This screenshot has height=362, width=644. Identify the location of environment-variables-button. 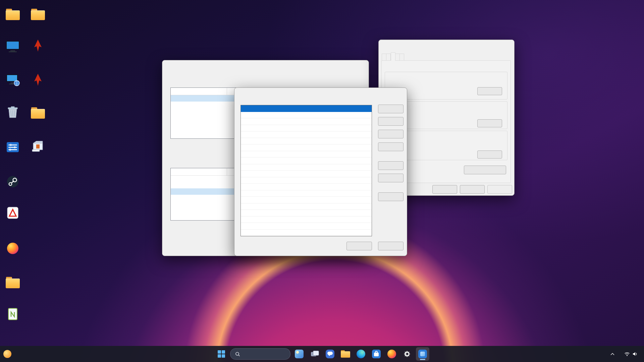
(485, 170).